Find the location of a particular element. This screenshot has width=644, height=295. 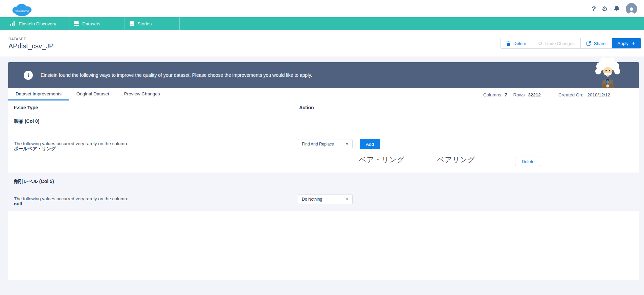

salesforce-logo-text: salesforce is located at coordinates (22, 11).